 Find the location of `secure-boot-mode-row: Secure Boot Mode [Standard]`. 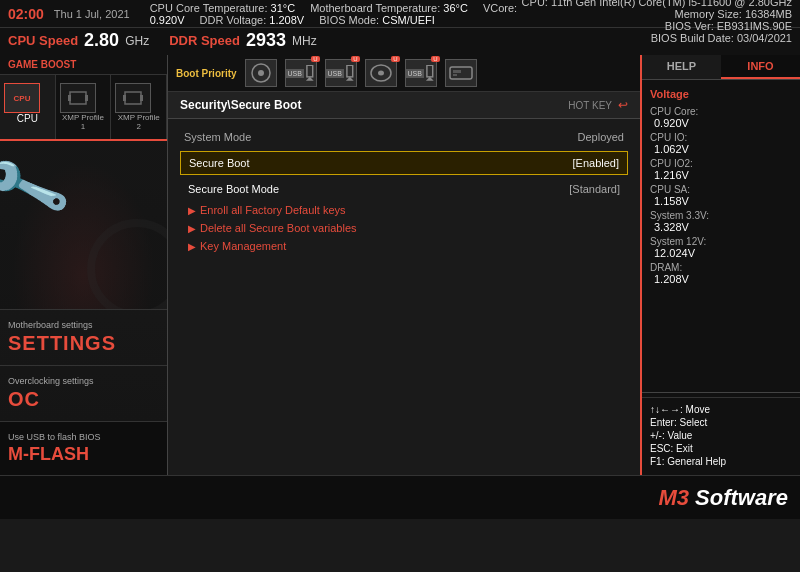

secure-boot-mode-row: Secure Boot Mode [Standard] is located at coordinates (404, 189).